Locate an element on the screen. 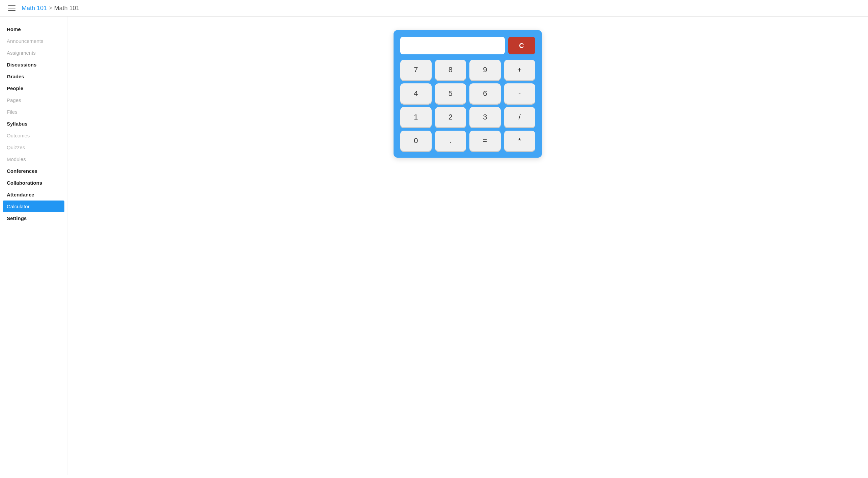 The image size is (868, 478). btn-4: 4 is located at coordinates (416, 94).